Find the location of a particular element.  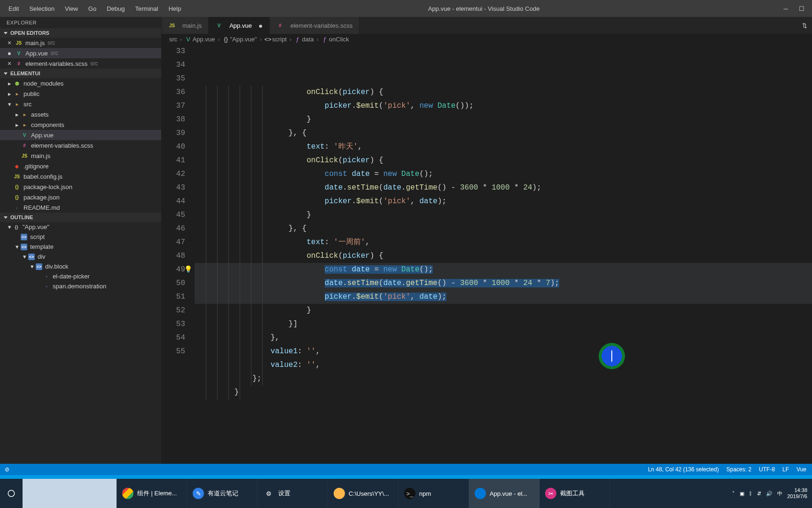

close-icon: ● is located at coordinates (9, 53).